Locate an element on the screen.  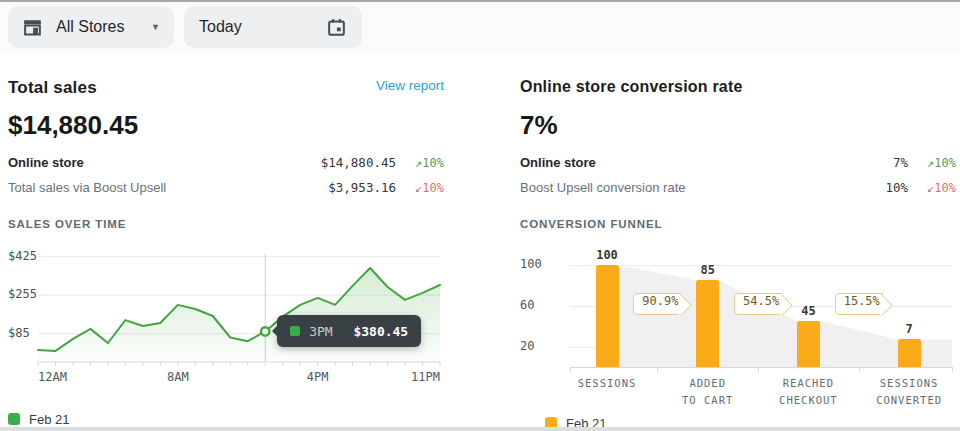
x-axis-label: 4PM is located at coordinates (318, 377).